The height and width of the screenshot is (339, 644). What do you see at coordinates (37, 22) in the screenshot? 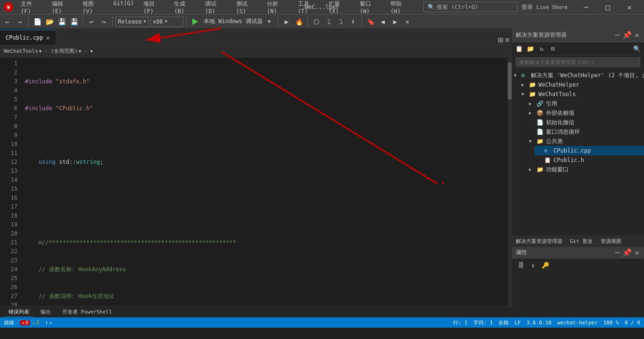
I see `new-project-button: 📄` at bounding box center [37, 22].